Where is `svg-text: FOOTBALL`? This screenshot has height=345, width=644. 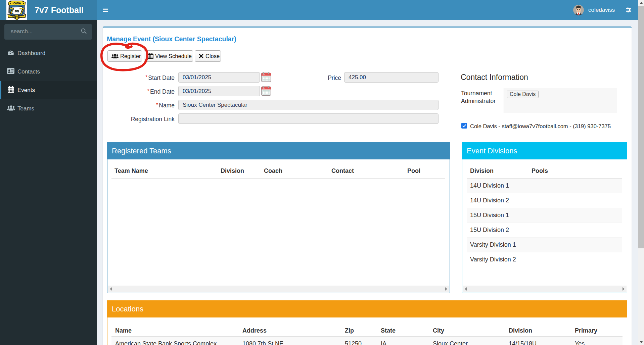 svg-text: FOOTBALL is located at coordinates (17, 17).